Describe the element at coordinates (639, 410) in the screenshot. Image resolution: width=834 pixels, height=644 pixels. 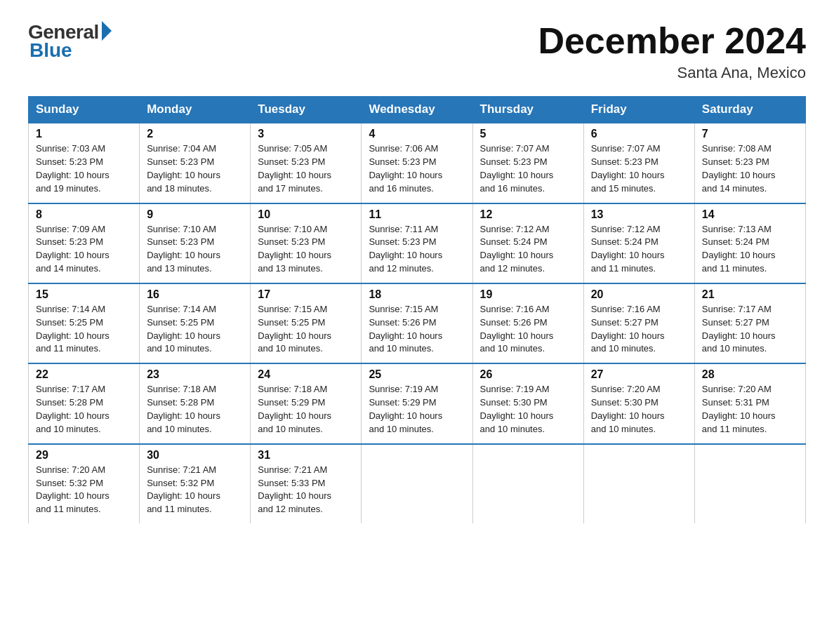
I see `day-info: Sunrise: 7:20 AMSunset: 5:30 PMDaylight:…` at that location.